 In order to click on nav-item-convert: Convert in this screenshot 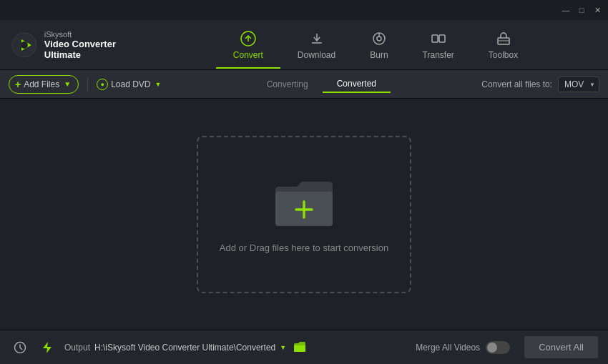, I will do `click(248, 45)`.